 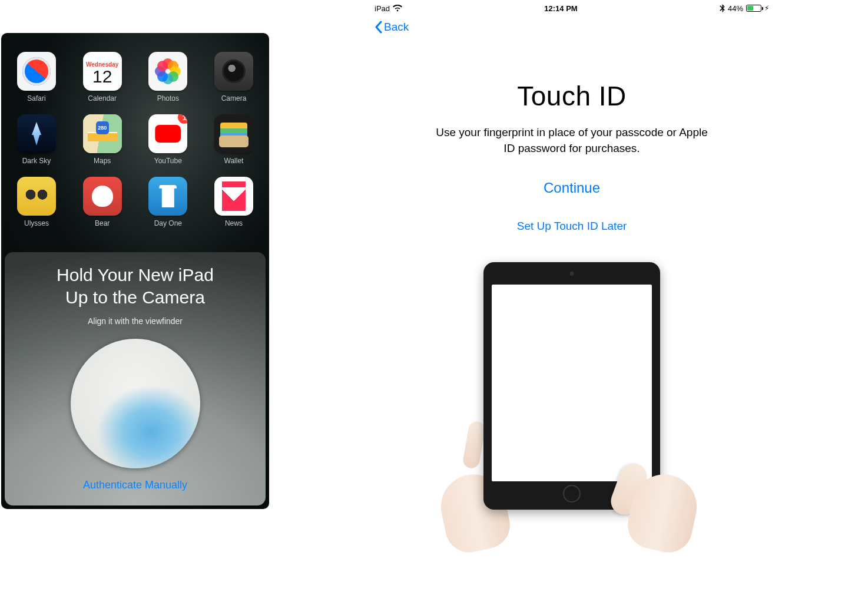 What do you see at coordinates (234, 161) in the screenshot?
I see `app-label: Wallet` at bounding box center [234, 161].